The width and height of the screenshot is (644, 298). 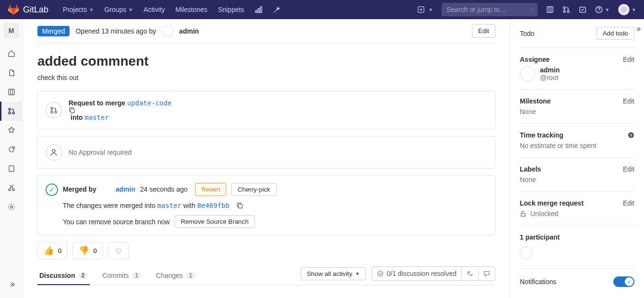 I want to click on plus-menu: ▼, so click(x=425, y=10).